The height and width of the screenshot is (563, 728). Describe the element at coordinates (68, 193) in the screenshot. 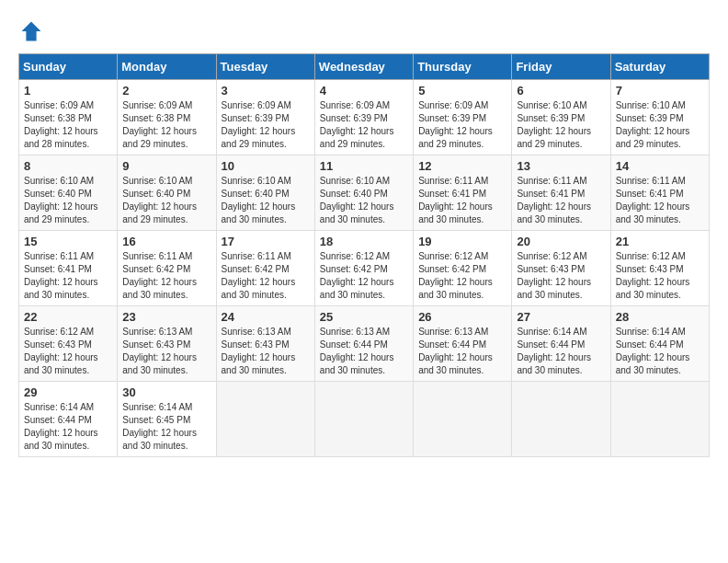

I see `calendar-cell: 8Sunrise: 6:10 AMSunset: 6:40 PMDaylight…` at that location.